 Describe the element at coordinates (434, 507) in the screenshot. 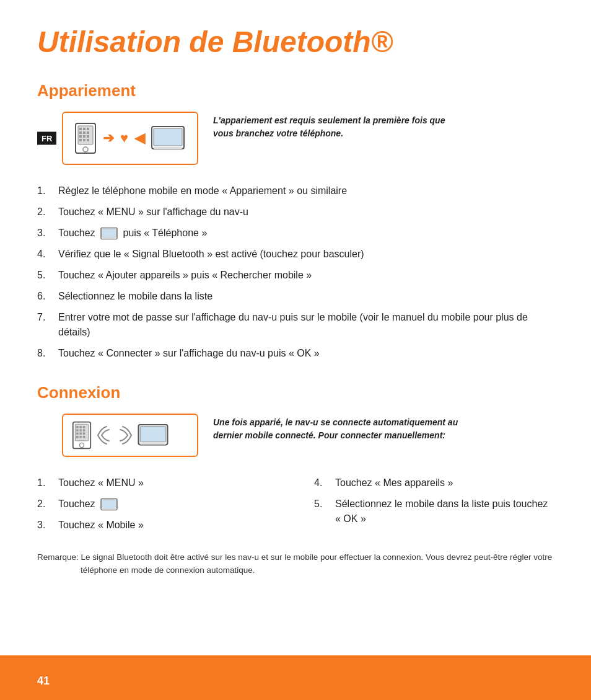

I see `connexion-col-right: 4. Touchez « Mes appareils » 5. Sélectio…` at that location.